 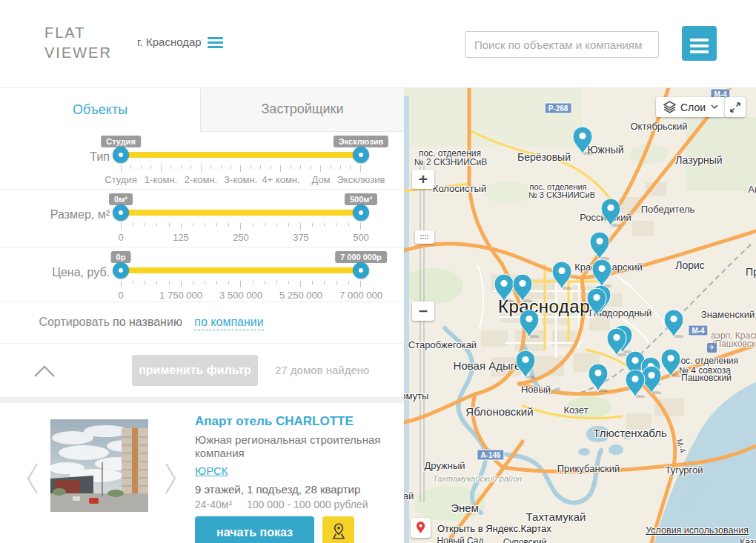 I want to click on map-layers-button: Слои, so click(x=691, y=107).